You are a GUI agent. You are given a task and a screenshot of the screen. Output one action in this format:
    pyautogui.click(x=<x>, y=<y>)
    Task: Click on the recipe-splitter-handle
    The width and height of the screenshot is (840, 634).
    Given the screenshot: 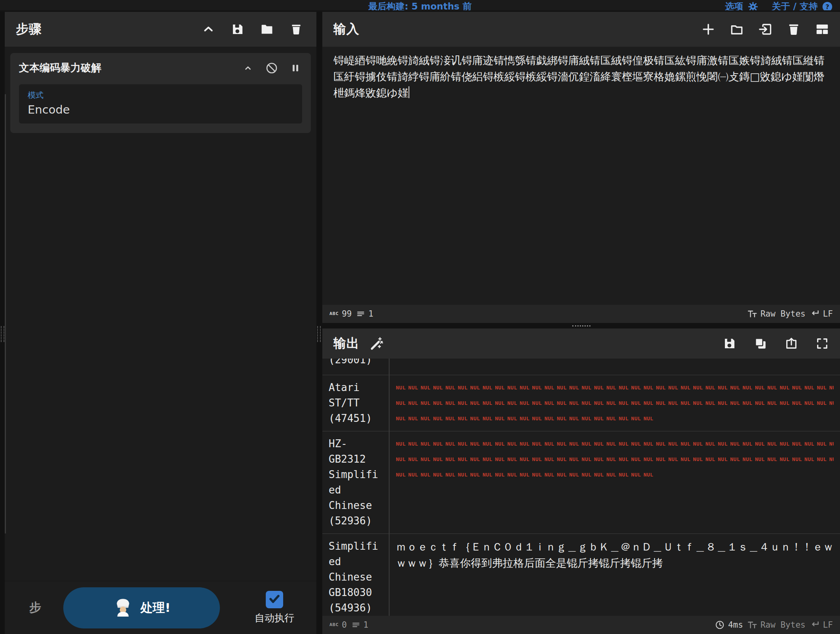 What is the action you would take?
    pyautogui.click(x=2, y=334)
    